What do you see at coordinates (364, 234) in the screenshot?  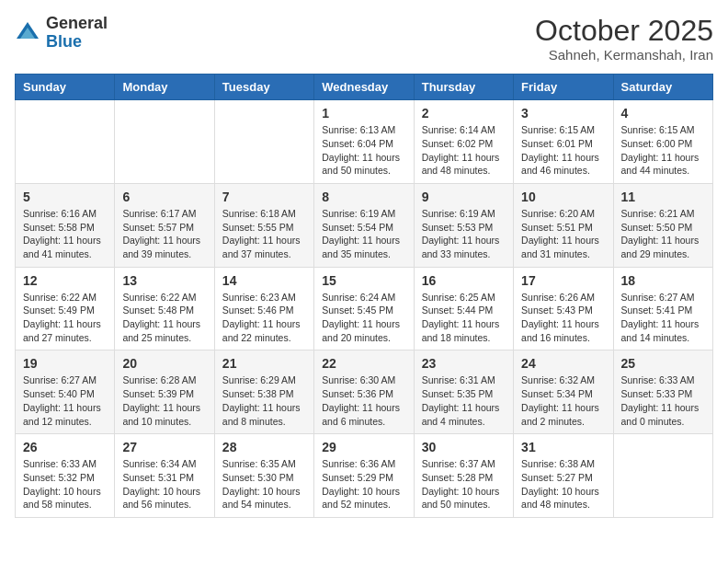 I see `day-info: Sunrise: 6:19 AM Sunset: 5:54 PM Dayligh…` at bounding box center [364, 234].